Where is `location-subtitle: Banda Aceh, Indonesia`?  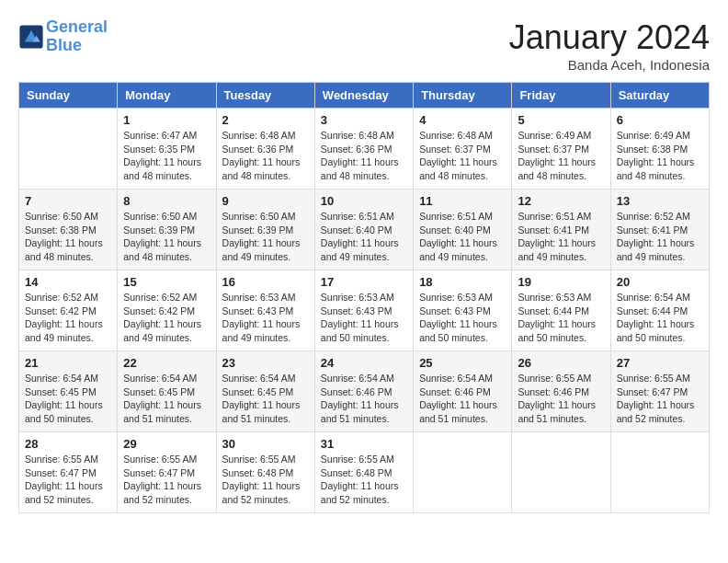 location-subtitle: Banda Aceh, Indonesia is located at coordinates (609, 64).